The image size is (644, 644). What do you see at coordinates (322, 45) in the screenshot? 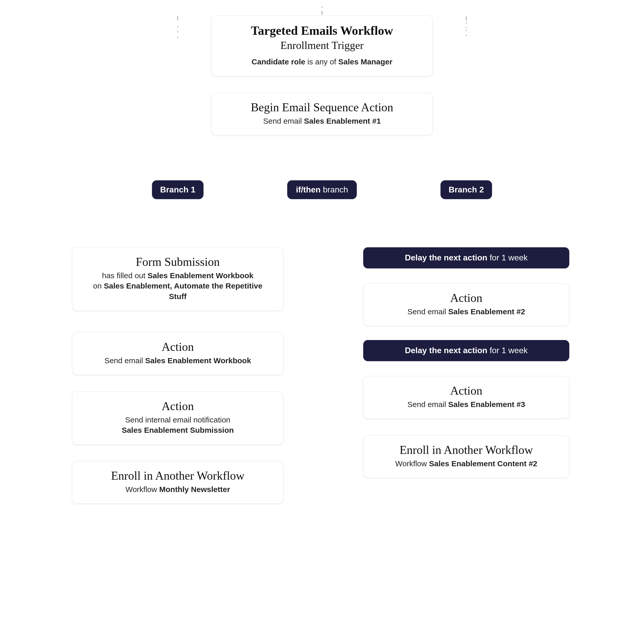
I see `trigger-subtitle: Enrollment Trigger` at bounding box center [322, 45].